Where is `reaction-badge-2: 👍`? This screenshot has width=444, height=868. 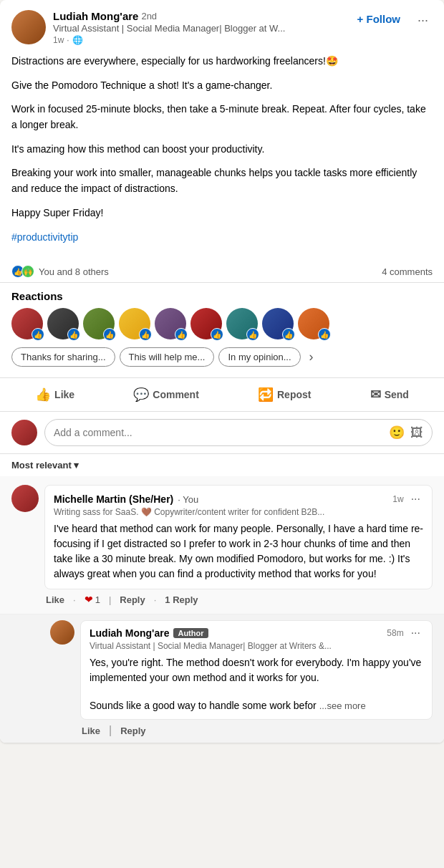 reaction-badge-2: 👍 is located at coordinates (74, 334).